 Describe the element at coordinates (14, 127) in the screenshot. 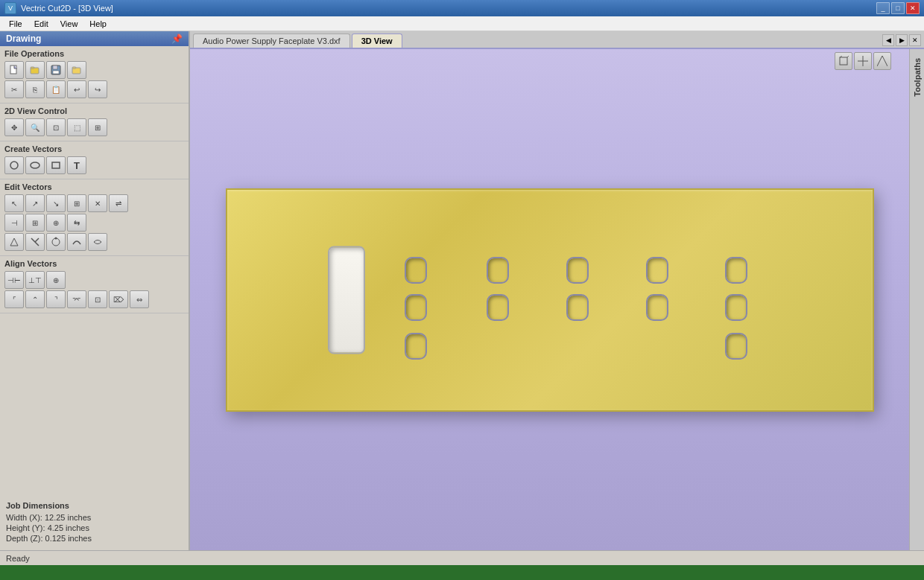

I see `pan-button: ✥` at that location.